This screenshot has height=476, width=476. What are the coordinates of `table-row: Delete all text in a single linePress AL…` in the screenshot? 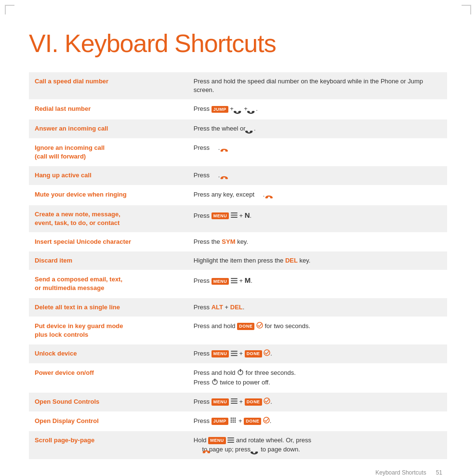 It's located at (238, 307).